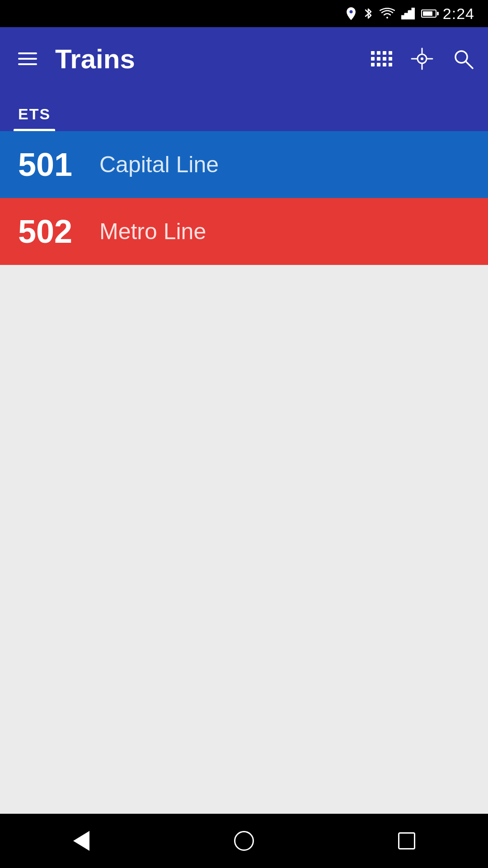 The image size is (488, 868). What do you see at coordinates (213, 59) in the screenshot?
I see `app-title: Trains` at bounding box center [213, 59].